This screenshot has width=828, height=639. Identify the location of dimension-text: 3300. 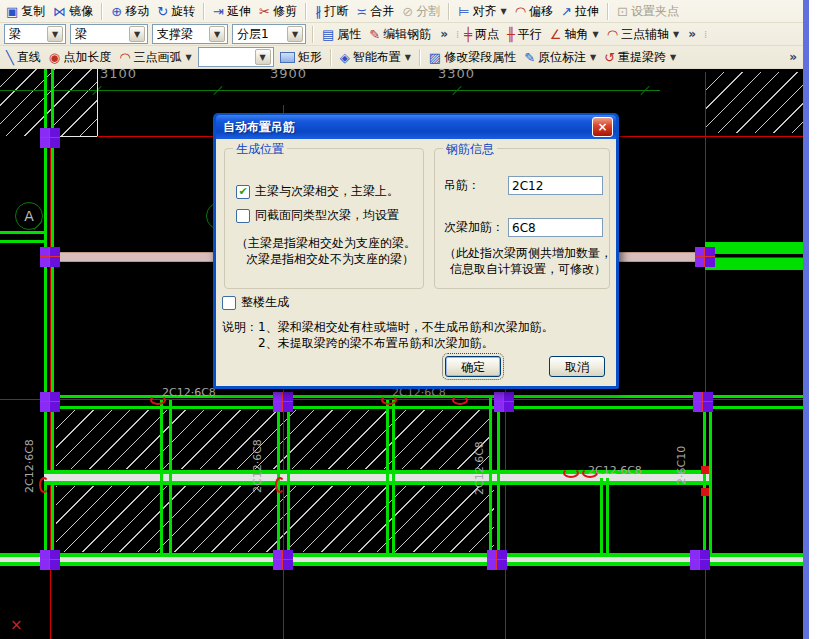
(456, 74).